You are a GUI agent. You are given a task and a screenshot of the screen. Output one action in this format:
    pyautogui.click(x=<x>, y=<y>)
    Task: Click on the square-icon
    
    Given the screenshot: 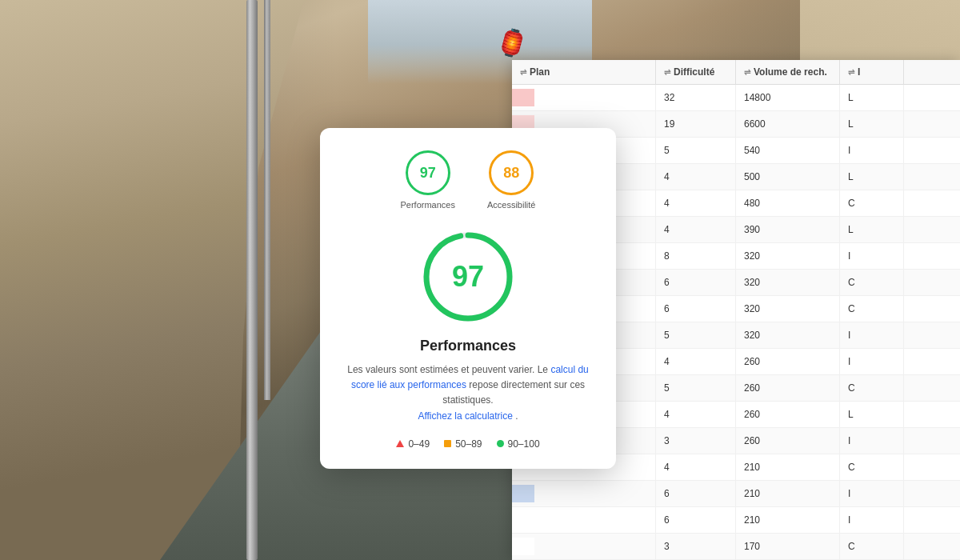 What is the action you would take?
    pyautogui.click(x=448, y=443)
    